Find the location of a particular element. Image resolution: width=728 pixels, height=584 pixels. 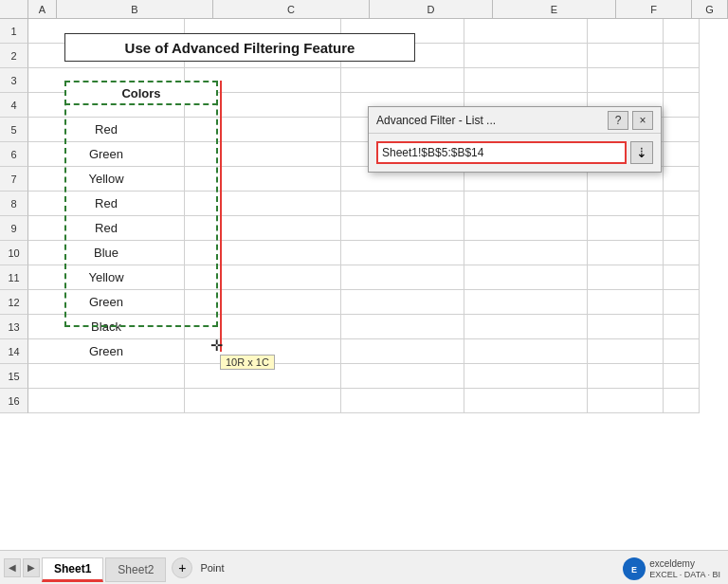

sheet-tab-sheet2: Sheet2 is located at coordinates (136, 570).